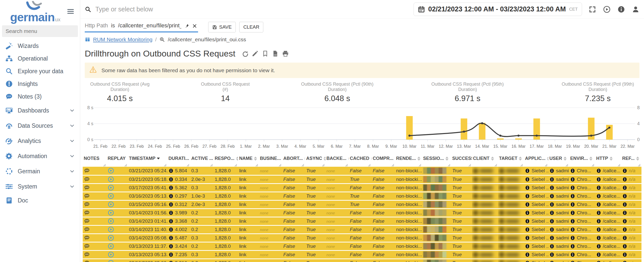 Image resolution: width=644 pixels, height=262 pixels. Describe the element at coordinates (117, 158) in the screenshot. I see `column-header-replay: REPLAY` at that location.